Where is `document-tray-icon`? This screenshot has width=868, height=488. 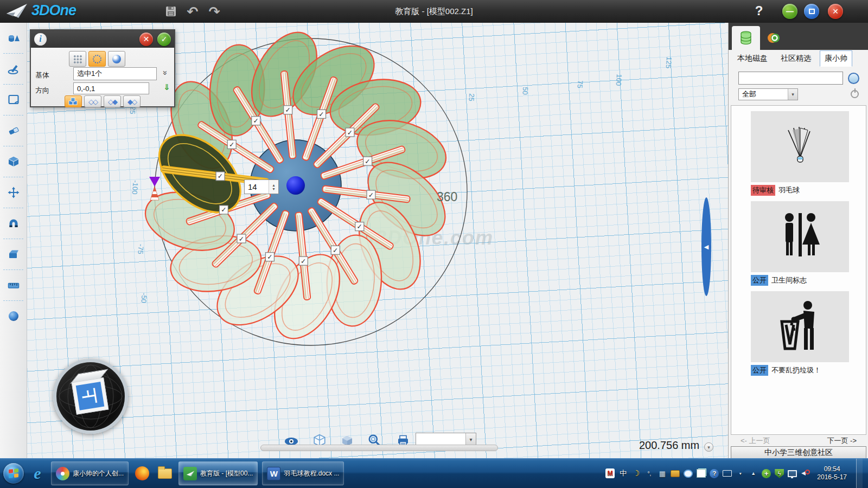 document-tray-icon is located at coordinates (701, 473).